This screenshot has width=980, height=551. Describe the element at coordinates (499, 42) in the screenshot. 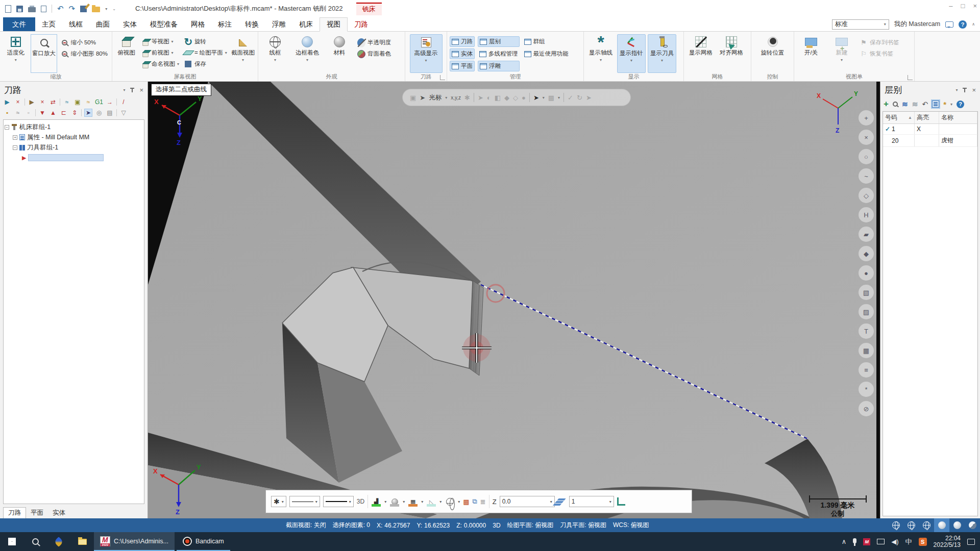

I see `manage-toggle-层别: 层别` at that location.